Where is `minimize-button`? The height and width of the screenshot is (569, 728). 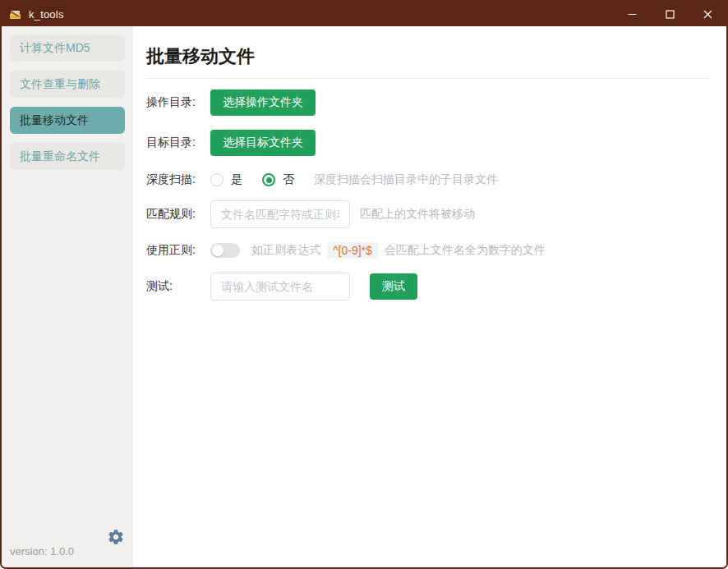
minimize-button is located at coordinates (632, 14).